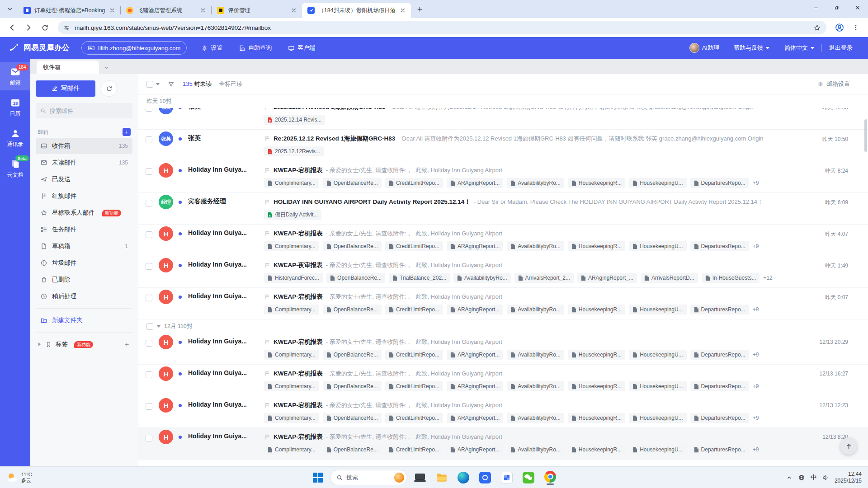 This screenshot has width=868, height=488. What do you see at coordinates (112, 10) in the screenshot?
I see `tab-close-icon` at bounding box center [112, 10].